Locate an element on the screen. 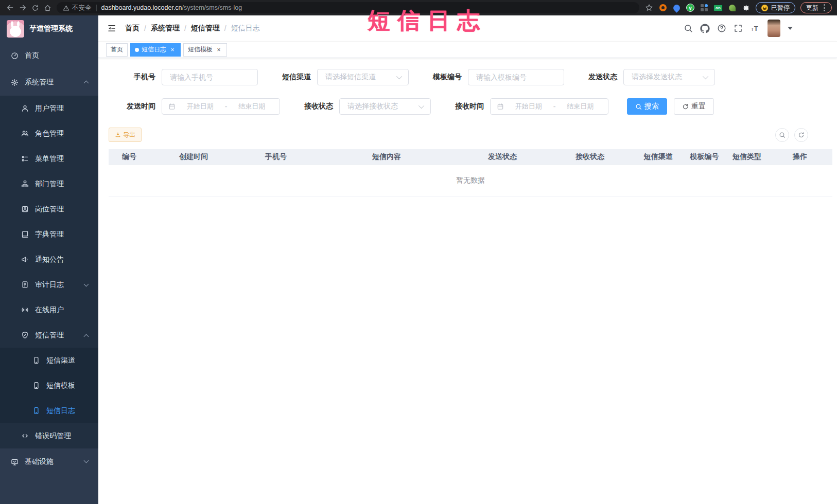 This screenshot has width=837, height=504. extension-v-icon: v is located at coordinates (690, 8).